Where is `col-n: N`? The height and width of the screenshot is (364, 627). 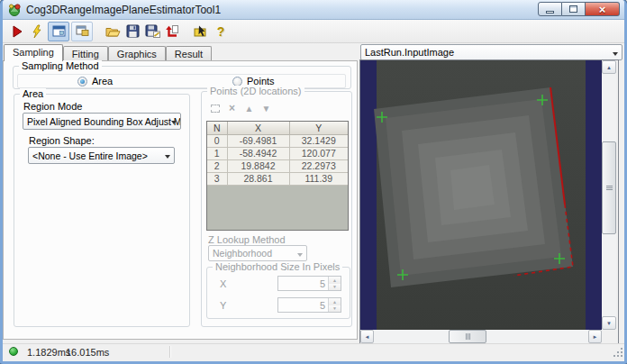 col-n: N is located at coordinates (217, 128).